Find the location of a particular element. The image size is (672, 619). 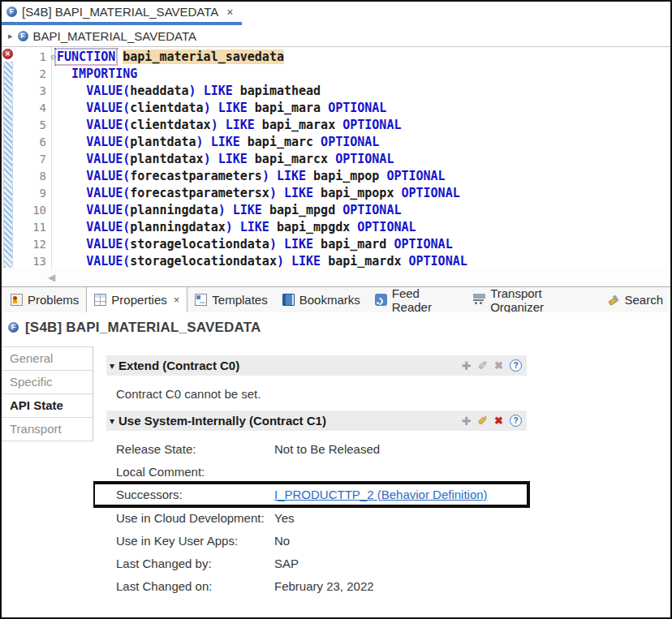

tab-properties: Properties× is located at coordinates (136, 300).